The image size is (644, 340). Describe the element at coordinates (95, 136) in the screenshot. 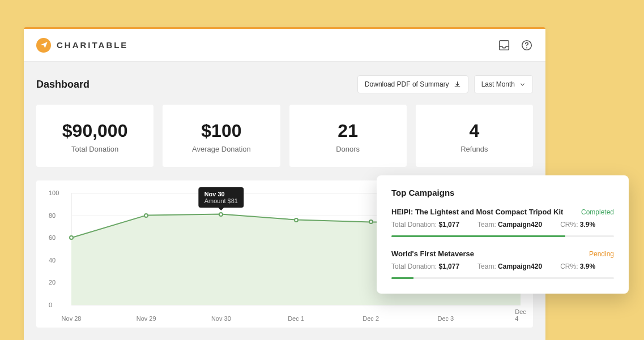

I see `stat-card-total-donation: $90,000 Total Donation` at that location.